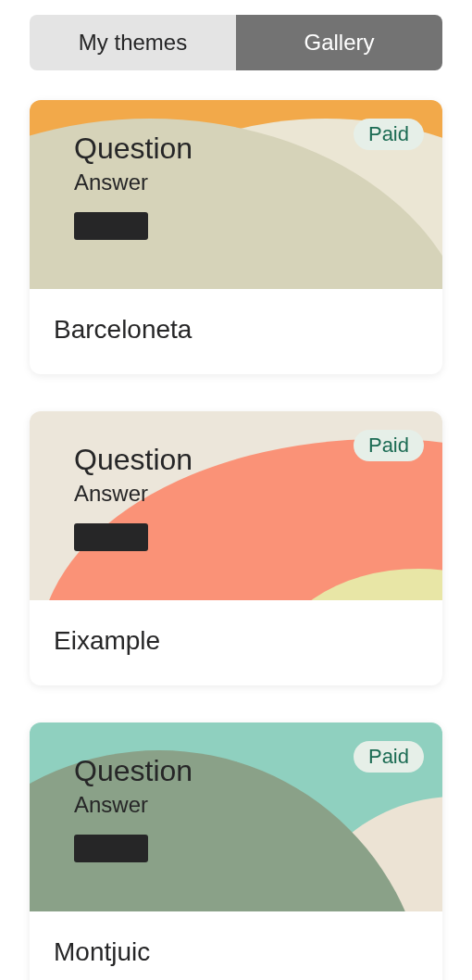 This screenshot has height=980, width=472. What do you see at coordinates (236, 332) in the screenshot?
I see `theme-name: Barceloneta` at bounding box center [236, 332].